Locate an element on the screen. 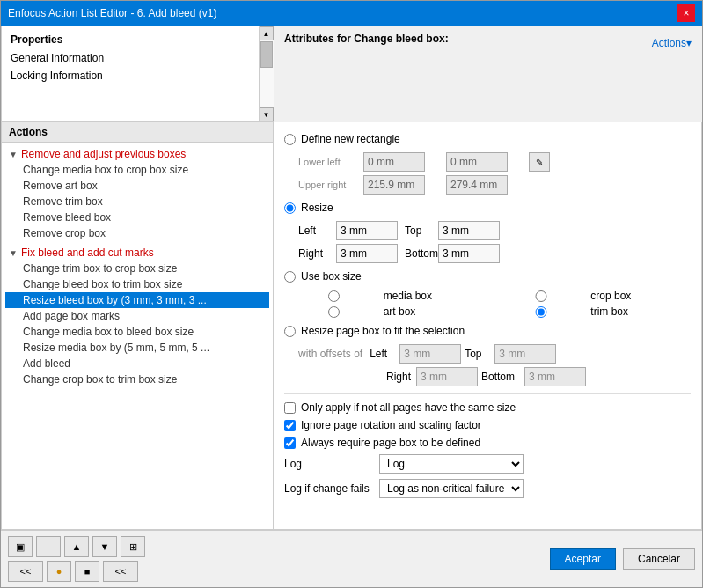  page-left-input is located at coordinates (430, 354).